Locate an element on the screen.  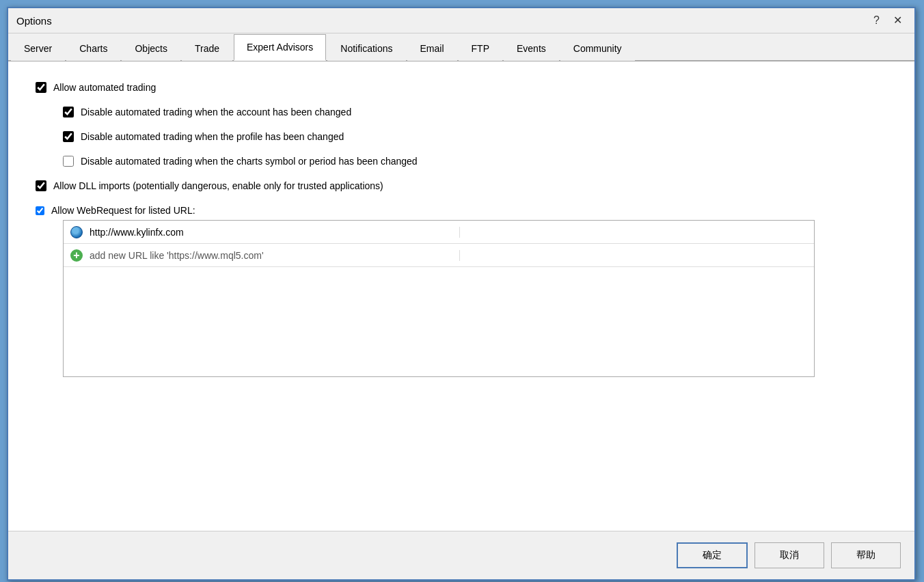
url-add-new-row: + add new URL like 'https://www.mql5.com… is located at coordinates (439, 255).